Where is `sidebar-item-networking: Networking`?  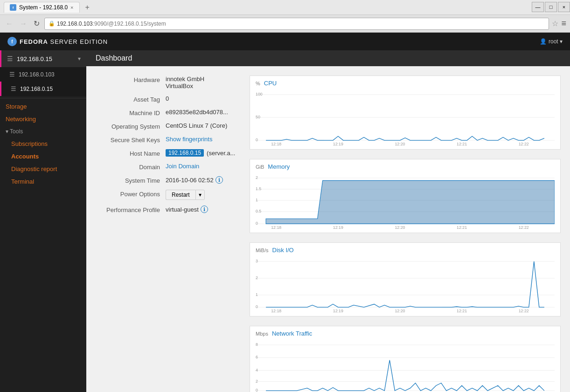
sidebar-item-networking: Networking is located at coordinates (43, 119).